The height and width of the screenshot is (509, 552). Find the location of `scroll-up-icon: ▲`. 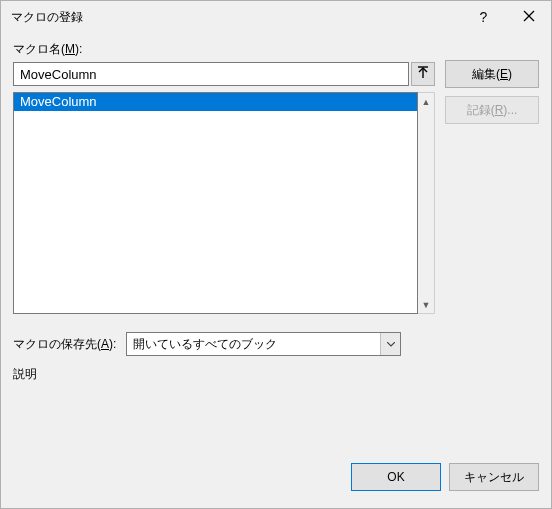

scroll-up-icon: ▲ is located at coordinates (426, 102).